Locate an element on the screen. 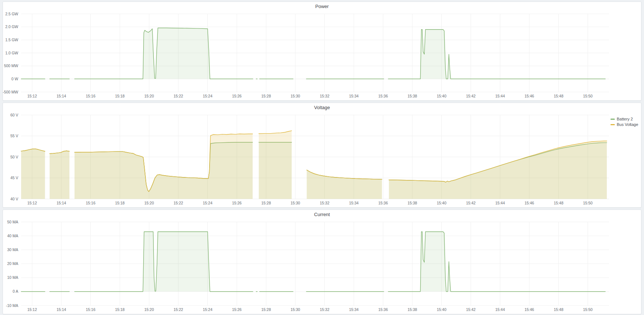 This screenshot has height=315, width=644. legend-item-bus-voltage: Bus Voltage is located at coordinates (624, 124).